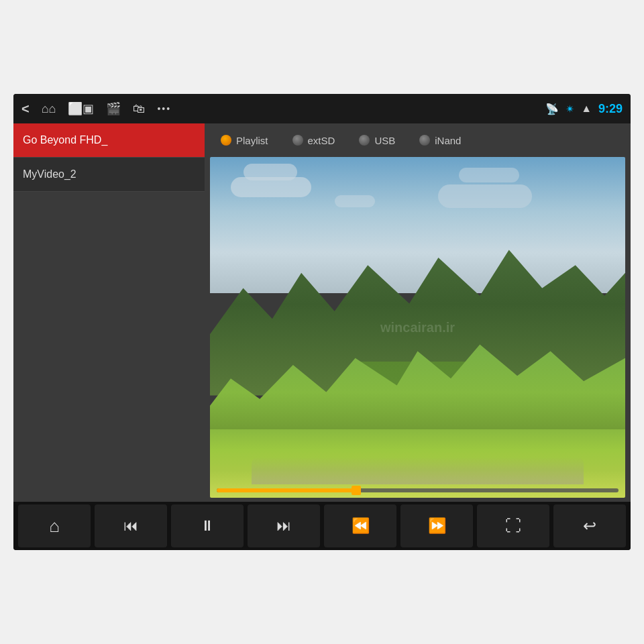 The image size is (644, 644). Describe the element at coordinates (361, 526) in the screenshot. I see `rewind-icon: ⏪` at that location.